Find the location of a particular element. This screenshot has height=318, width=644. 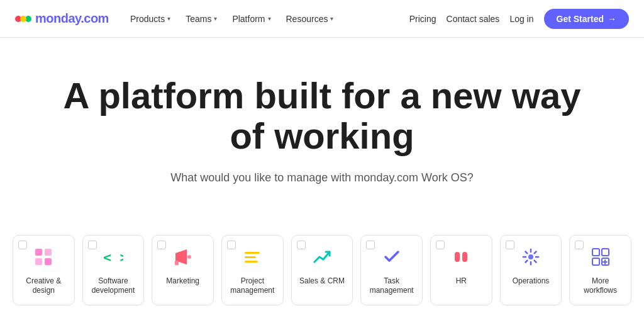

marketing-icon is located at coordinates (183, 258).